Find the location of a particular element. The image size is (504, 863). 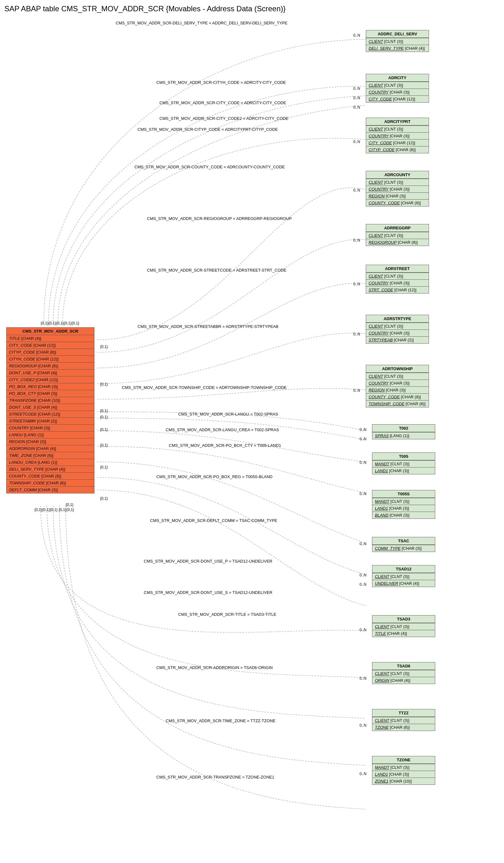

rel-label: CMS_STR_MOV_ADDR_SCR-DELI_SERV_TYPE = AD… is located at coordinates (202, 23).